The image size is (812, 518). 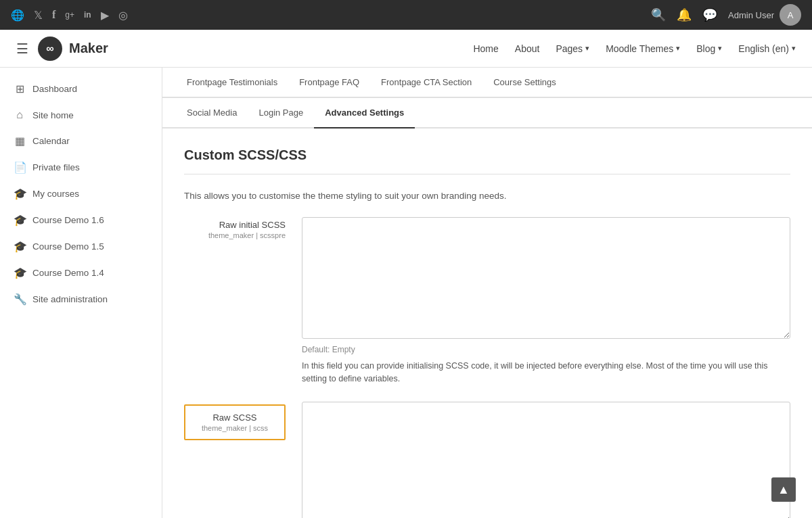 I want to click on tab-social-media: Social Media, so click(x=212, y=114).